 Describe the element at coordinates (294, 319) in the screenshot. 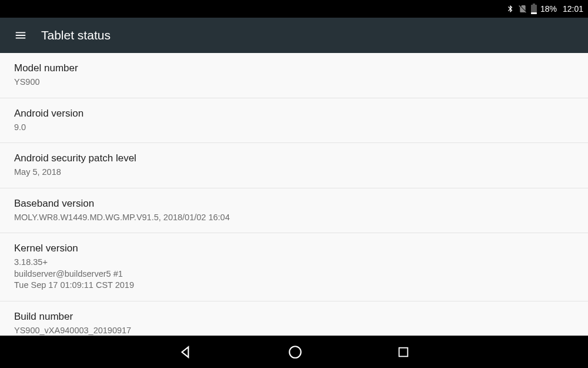

I see `item-build-number: Build number YS900_vXA940003_20190917` at that location.